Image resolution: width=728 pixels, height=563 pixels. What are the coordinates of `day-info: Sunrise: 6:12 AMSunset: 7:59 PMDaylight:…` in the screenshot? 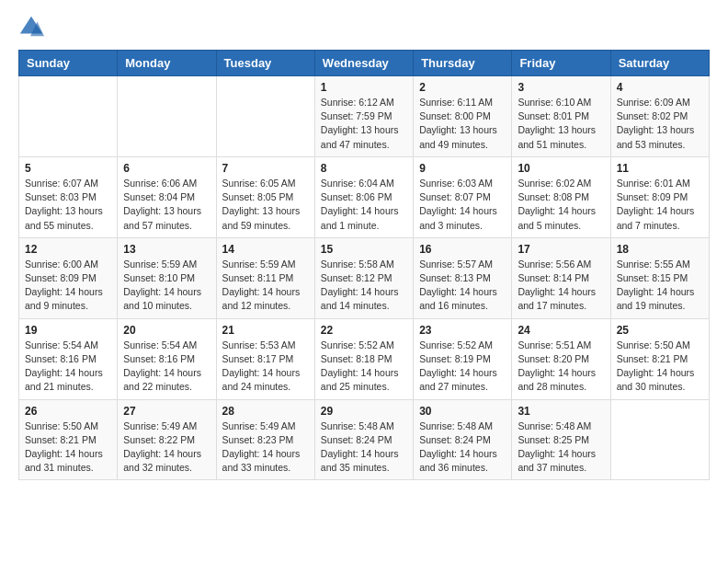 It's located at (364, 123).